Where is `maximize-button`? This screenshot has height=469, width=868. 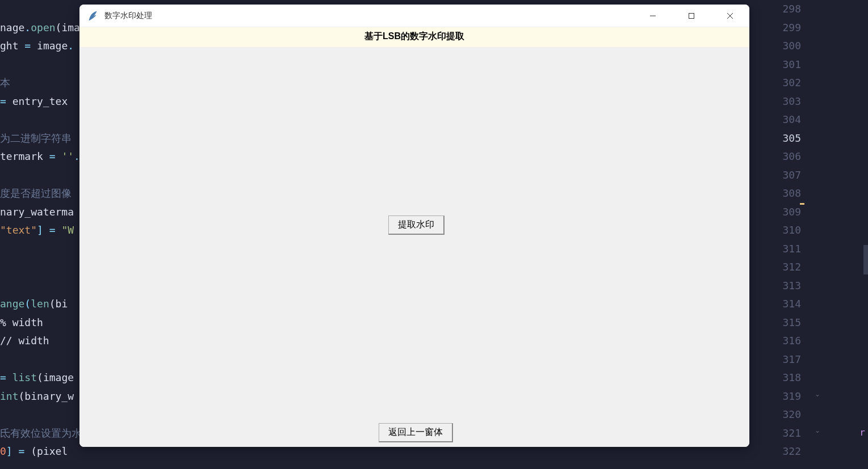 maximize-button is located at coordinates (691, 16).